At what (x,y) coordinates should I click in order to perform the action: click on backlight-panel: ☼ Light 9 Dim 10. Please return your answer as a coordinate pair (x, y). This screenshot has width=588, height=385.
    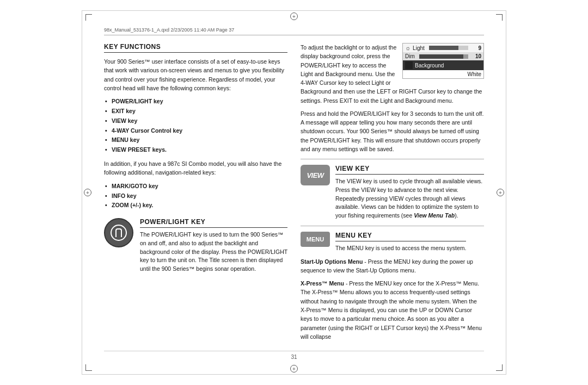
    Looking at the image, I should click on (443, 61).